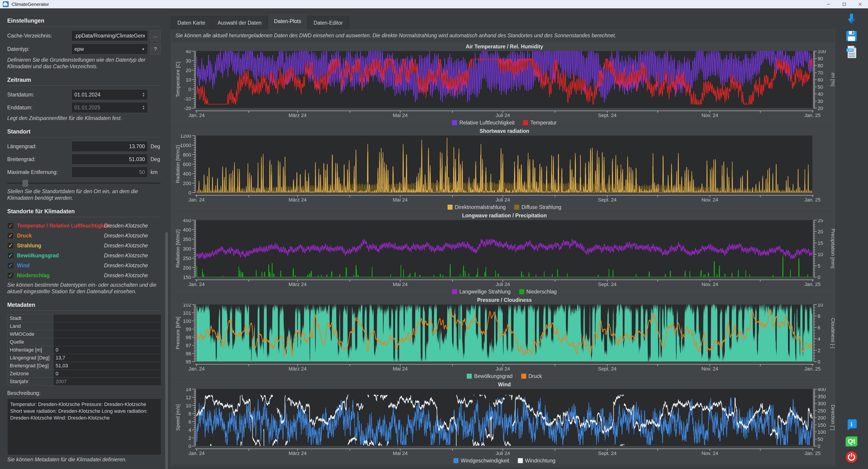  What do you see at coordinates (84, 327) in the screenshot?
I see `table-row: Land` at bounding box center [84, 327].